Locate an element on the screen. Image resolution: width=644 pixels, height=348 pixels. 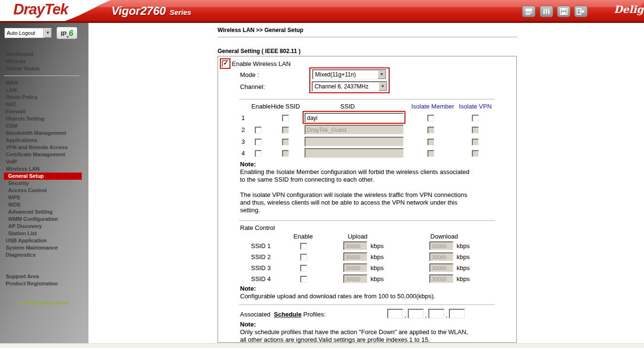
ssid-col-ssid: SSID is located at coordinates (348, 106).